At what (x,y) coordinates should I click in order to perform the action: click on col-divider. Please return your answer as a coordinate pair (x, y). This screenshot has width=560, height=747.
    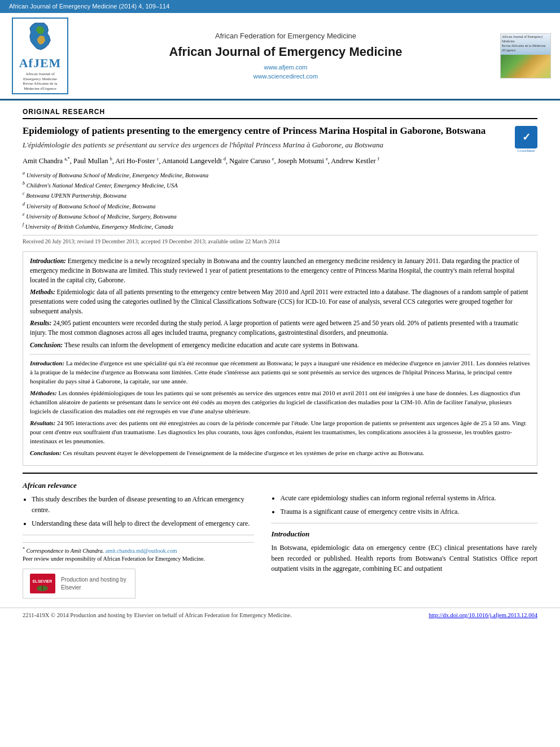
    Looking at the image, I should click on (138, 535).